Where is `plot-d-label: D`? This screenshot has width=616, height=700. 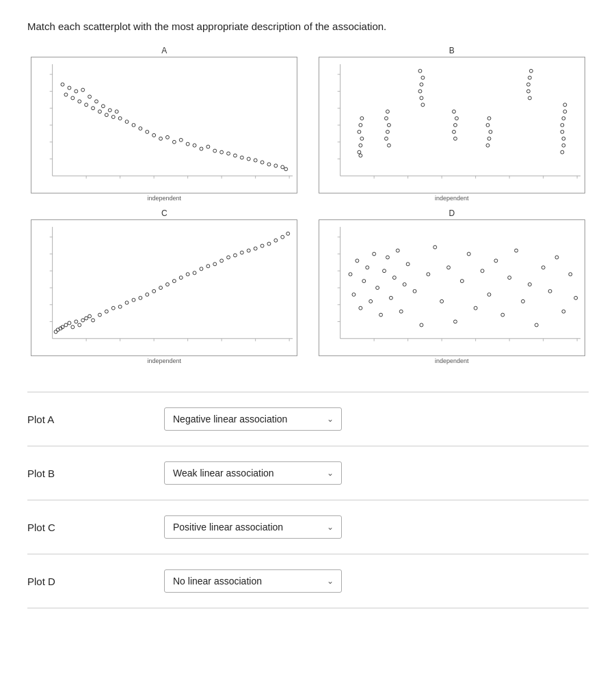 plot-d-label: D is located at coordinates (451, 213).